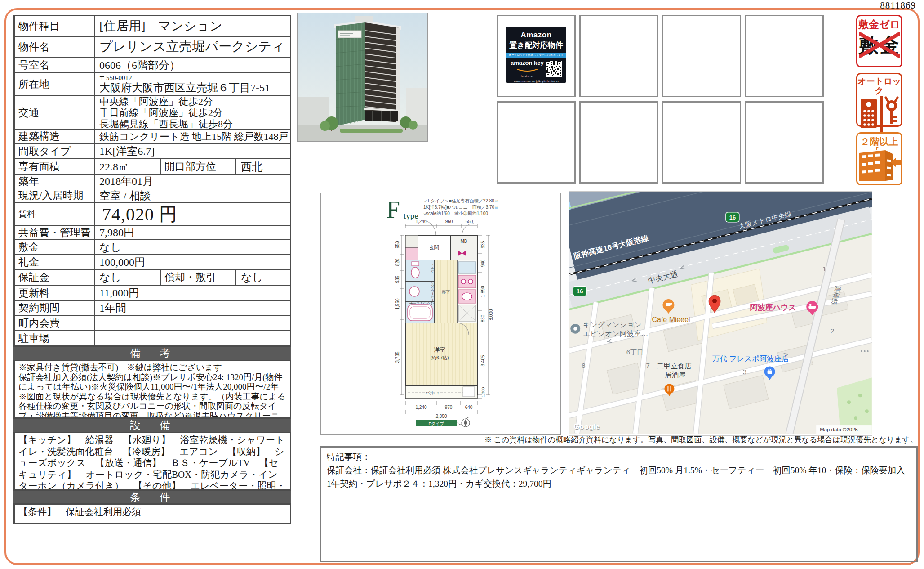  I want to click on field-value: 100,000円, so click(192, 262).